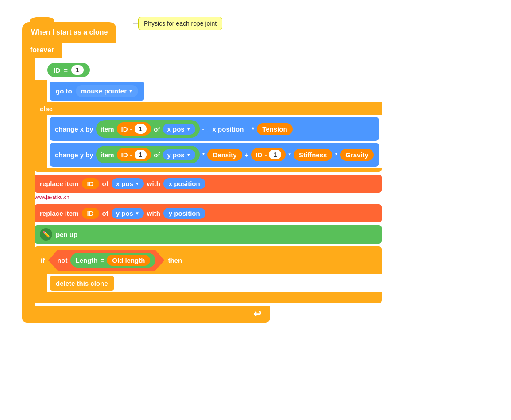  Describe the element at coordinates (204, 129) in the screenshot. I see `minus-sign-x: -` at that location.